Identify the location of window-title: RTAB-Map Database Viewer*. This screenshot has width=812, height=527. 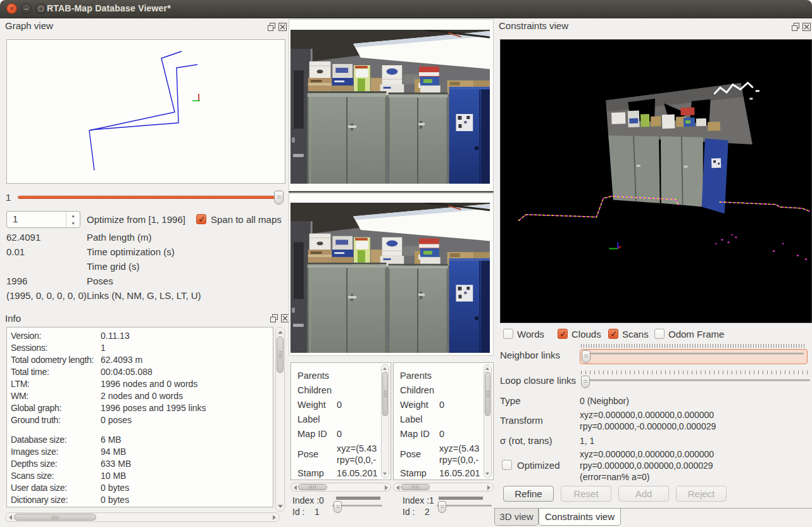
(109, 8).